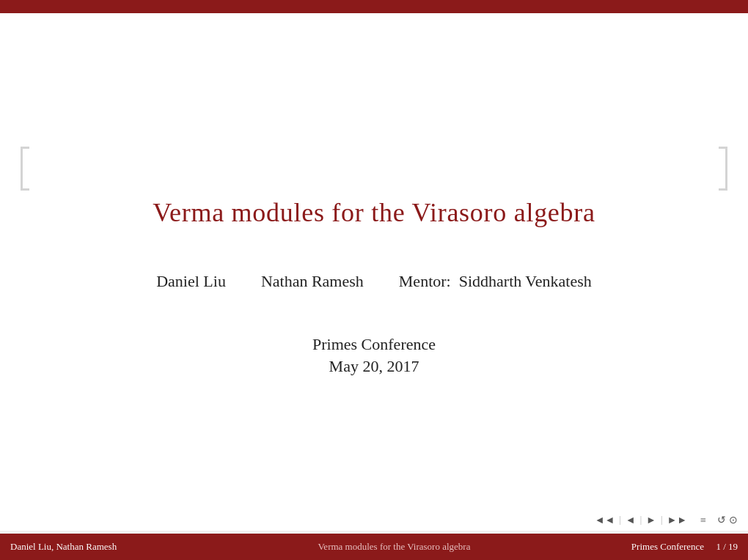  I want to click on nav-icons-area: ◄◄ | ◄ | ► | ►► ≡ ↺ ⊙, so click(666, 520).